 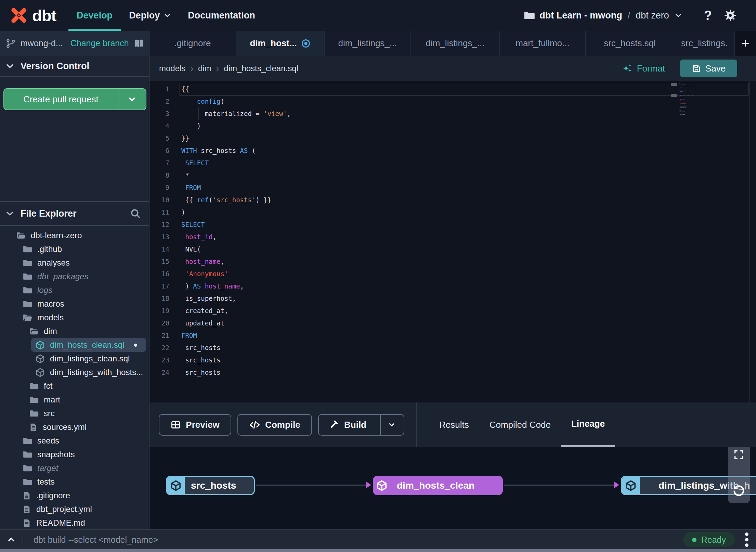 I want to click on tree-item-dim-hosts-clean-sql: dim_hosts_clean.sql, so click(x=75, y=345).